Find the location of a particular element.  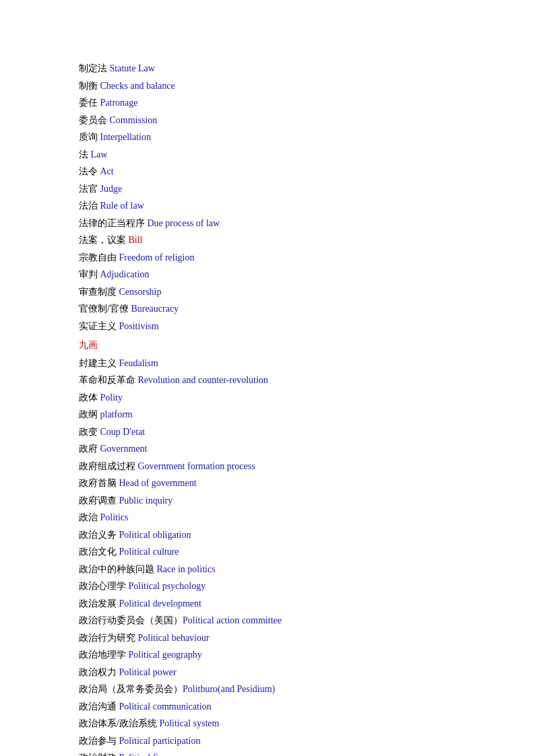

entry-political-participation: 政治参与 Political participation is located at coordinates (268, 742).